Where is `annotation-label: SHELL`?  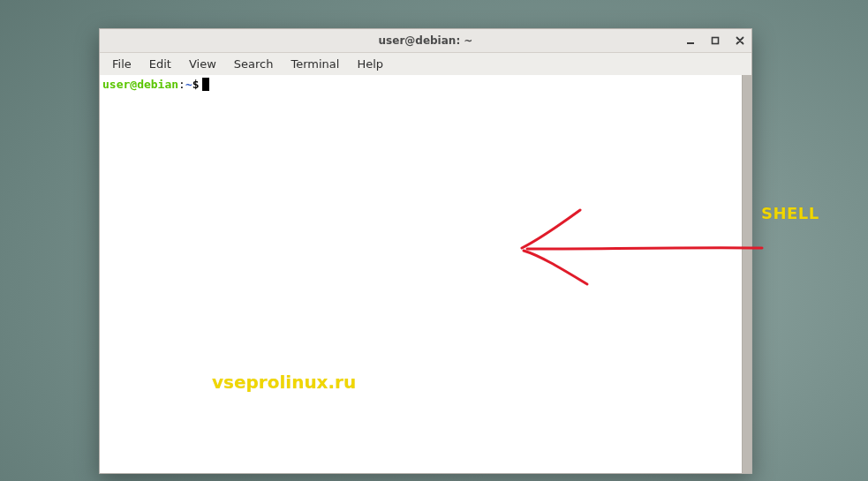 annotation-label: SHELL is located at coordinates (790, 214).